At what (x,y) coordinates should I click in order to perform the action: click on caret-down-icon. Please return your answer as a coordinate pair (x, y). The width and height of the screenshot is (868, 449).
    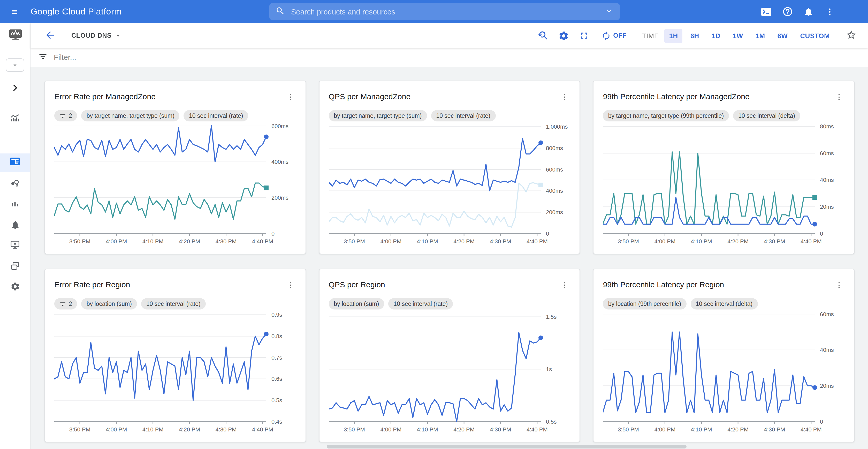
    Looking at the image, I should click on (118, 36).